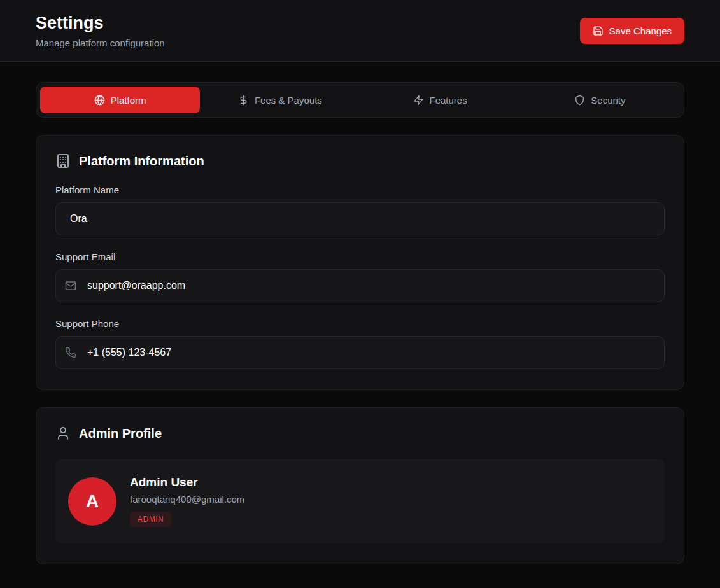 This screenshot has width=720, height=588. What do you see at coordinates (101, 31) in the screenshot?
I see `header-text: Settings Manage platform configuration` at bounding box center [101, 31].